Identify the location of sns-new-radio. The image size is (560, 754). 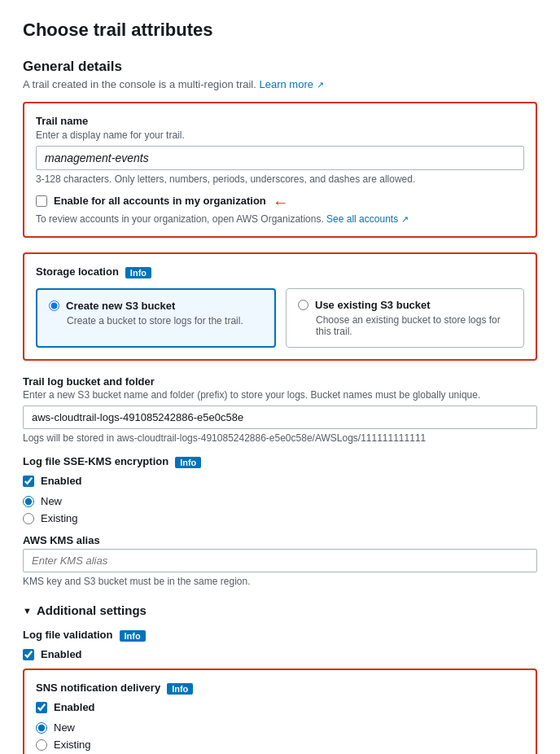
(42, 728).